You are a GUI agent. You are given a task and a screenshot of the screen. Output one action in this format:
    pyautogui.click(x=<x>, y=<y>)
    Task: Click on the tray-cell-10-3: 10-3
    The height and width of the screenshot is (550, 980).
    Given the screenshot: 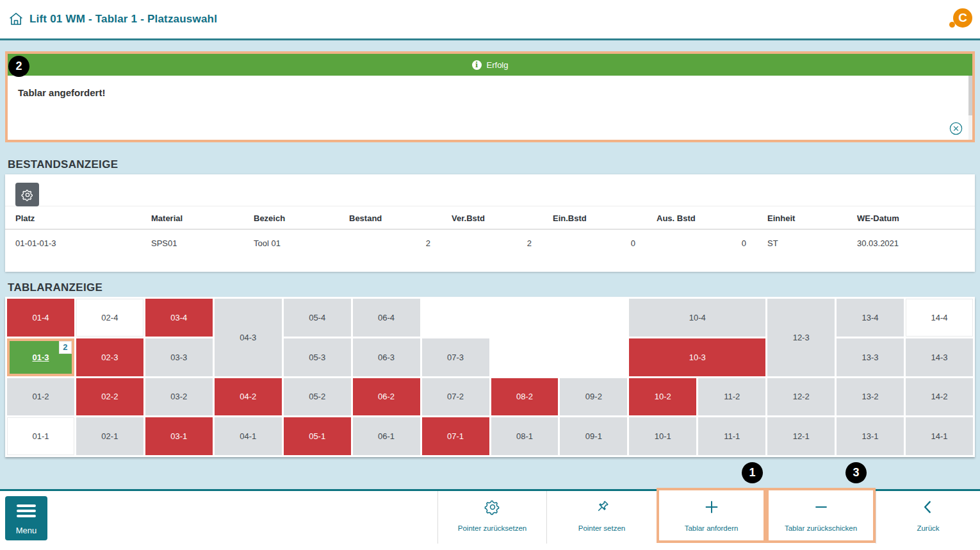 What is the action you would take?
    pyautogui.click(x=697, y=358)
    